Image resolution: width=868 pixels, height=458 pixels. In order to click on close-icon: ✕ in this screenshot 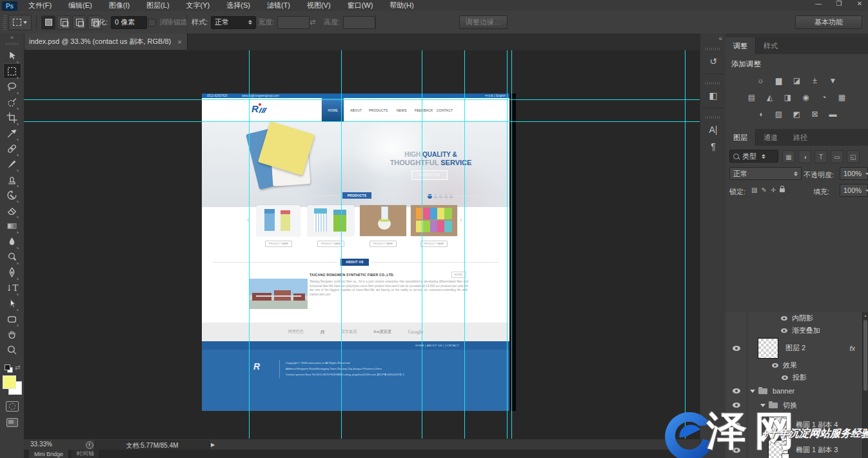, I will do `click(860, 4)`.